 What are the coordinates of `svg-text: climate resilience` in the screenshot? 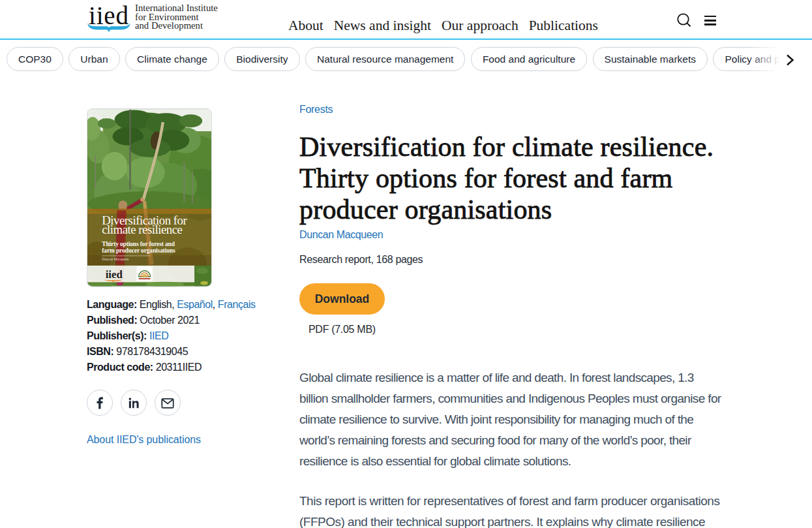 It's located at (142, 230).